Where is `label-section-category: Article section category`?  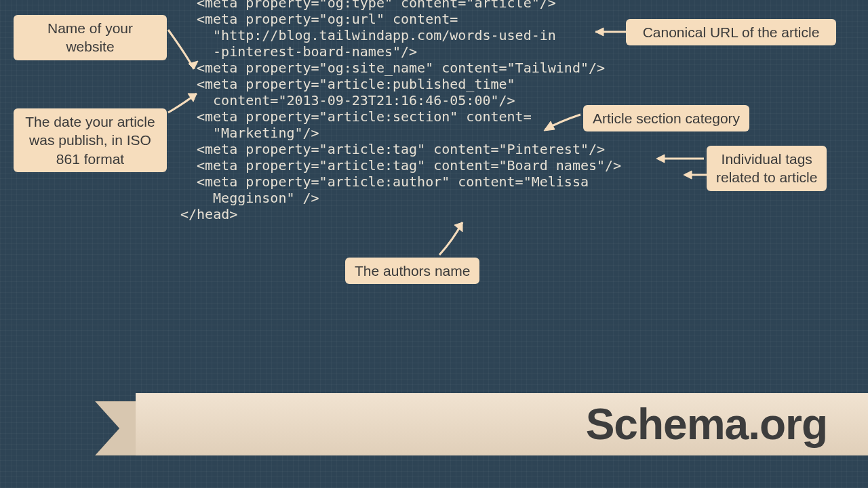
label-section-category: Article section category is located at coordinates (666, 118).